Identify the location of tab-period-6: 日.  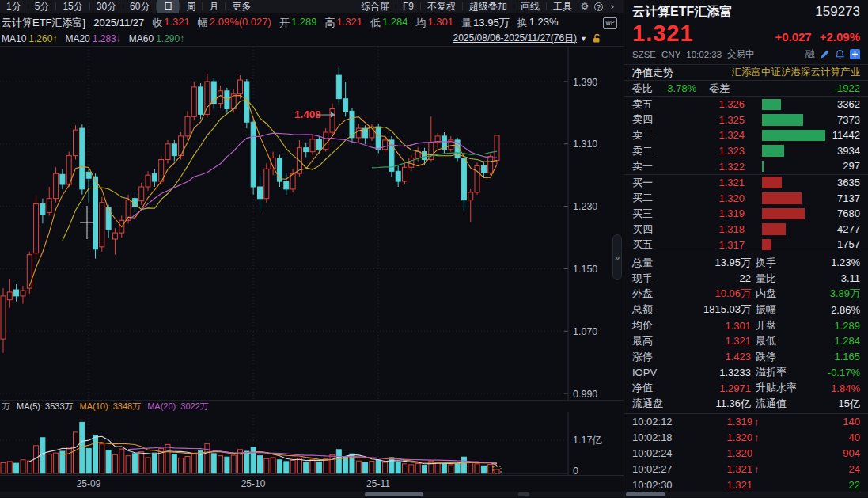
(168, 6).